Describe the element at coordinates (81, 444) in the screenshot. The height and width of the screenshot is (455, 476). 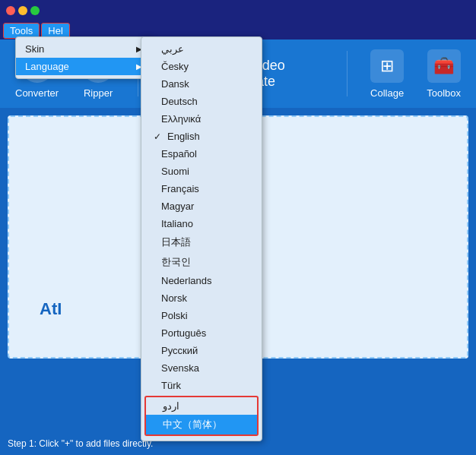
I see `status-text: Step 1: Click "+" to add files directly.` at that location.